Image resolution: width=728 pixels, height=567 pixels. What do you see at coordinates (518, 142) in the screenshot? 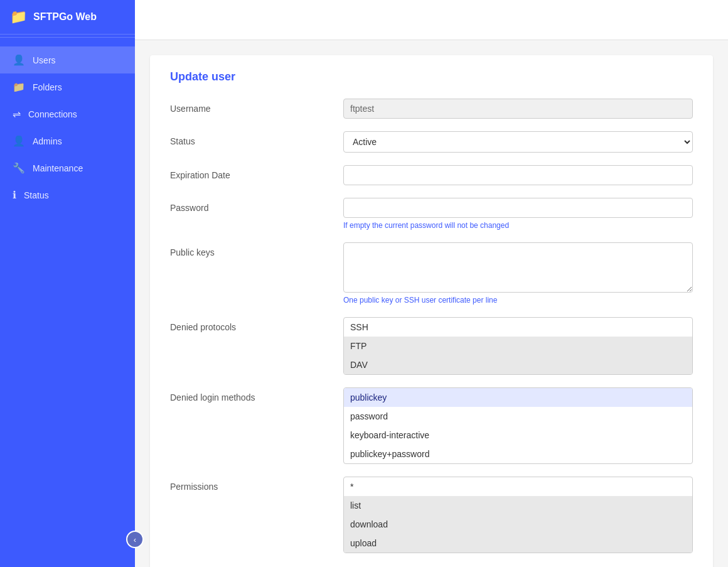
I see `status-select: Active Inactive` at bounding box center [518, 142].